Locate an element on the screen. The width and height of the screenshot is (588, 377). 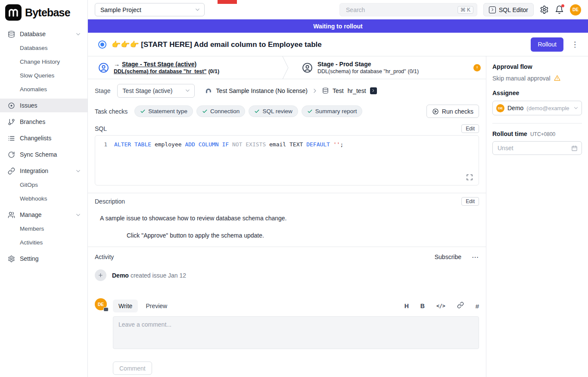
sql-editor-button: SQL Editor is located at coordinates (508, 9).